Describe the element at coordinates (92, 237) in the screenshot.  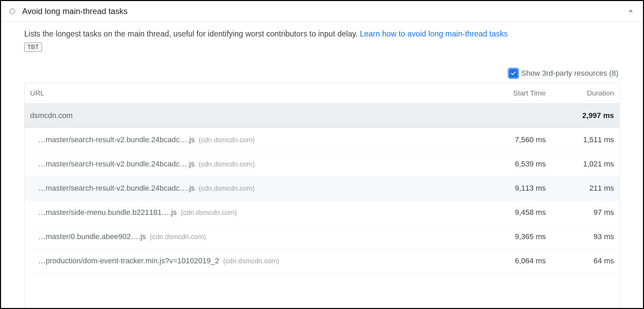
I see `row-path: …master/0.bundle.abee902….js` at that location.